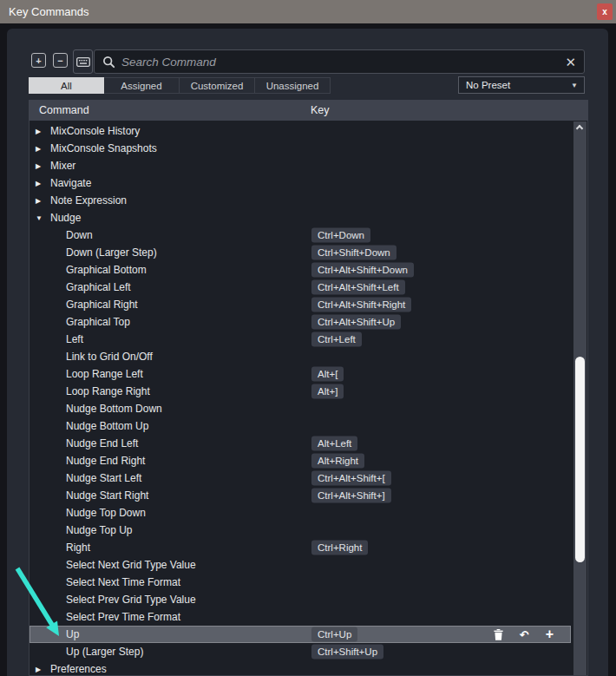 This screenshot has width=616, height=676. What do you see at coordinates (351, 496) in the screenshot?
I see `key-binding-badge: Ctrl+Alt+Shift+]` at bounding box center [351, 496].